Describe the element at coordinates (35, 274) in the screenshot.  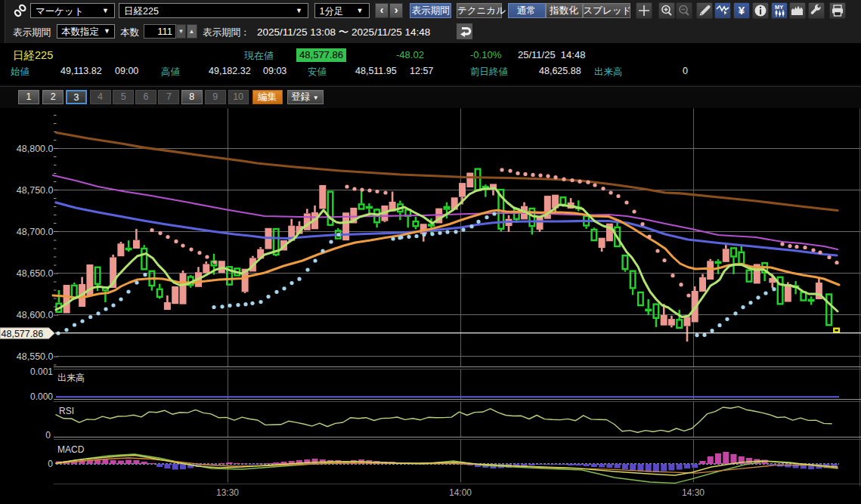
I see `svg-text: 48,650.0` at that location.